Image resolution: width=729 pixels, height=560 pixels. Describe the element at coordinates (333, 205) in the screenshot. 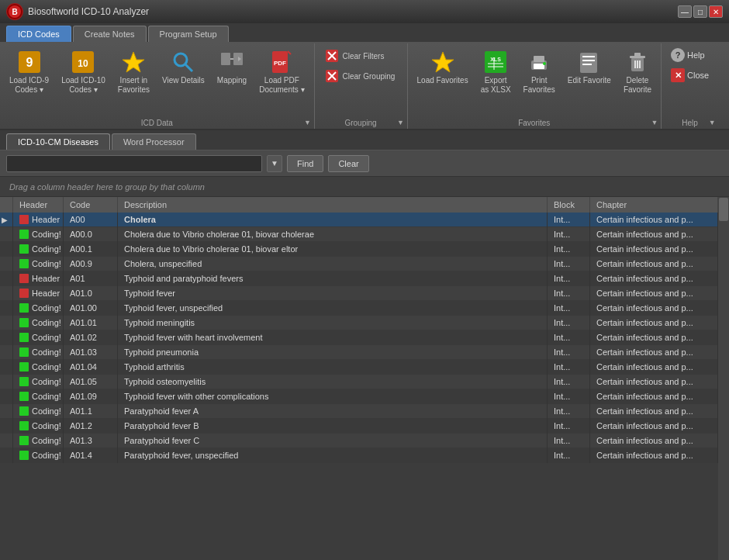

I see `col-description-header: Description` at that location.